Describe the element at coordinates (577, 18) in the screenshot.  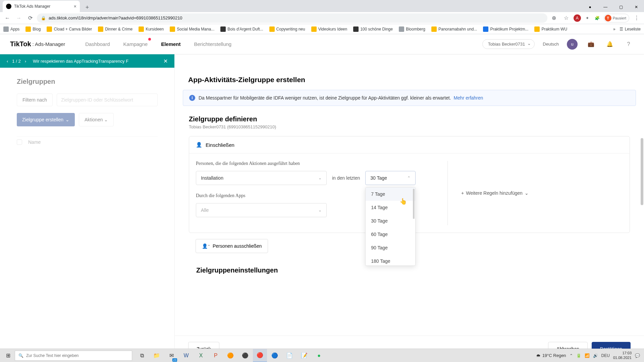
I see `adblock-icon: A` at that location.